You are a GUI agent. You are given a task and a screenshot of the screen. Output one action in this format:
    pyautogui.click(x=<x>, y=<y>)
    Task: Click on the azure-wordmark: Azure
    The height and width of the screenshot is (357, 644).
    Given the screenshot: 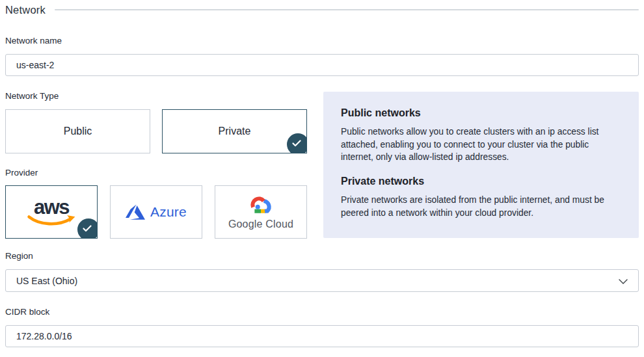 What is the action you would take?
    pyautogui.click(x=168, y=212)
    